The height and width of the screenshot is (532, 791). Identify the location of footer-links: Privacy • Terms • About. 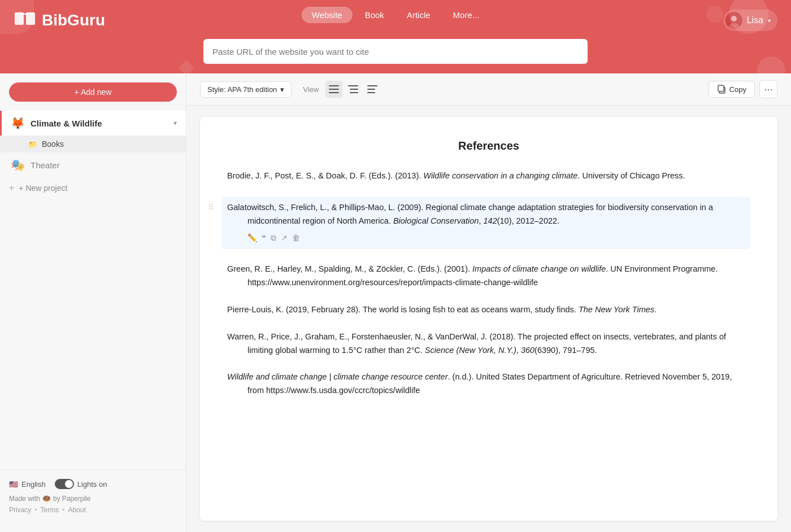
(93, 510).